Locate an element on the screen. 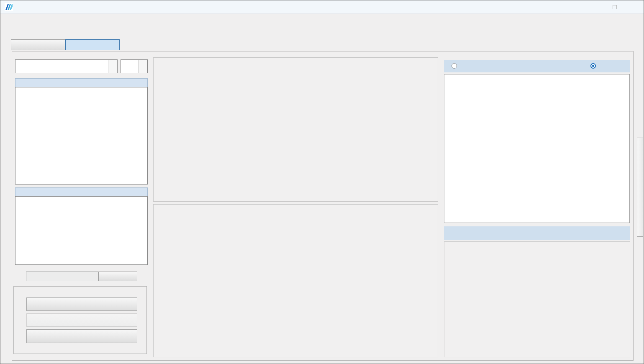  rating-value is located at coordinates (130, 66).